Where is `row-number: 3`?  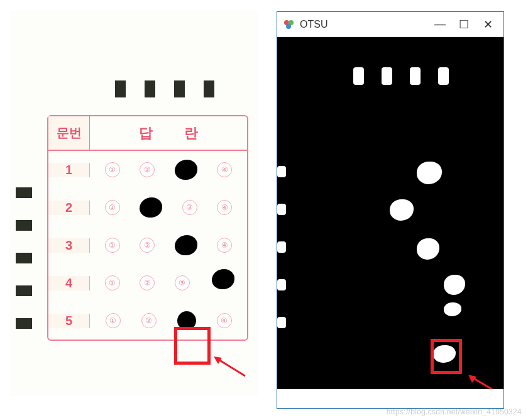 row-number: 3 is located at coordinates (69, 245).